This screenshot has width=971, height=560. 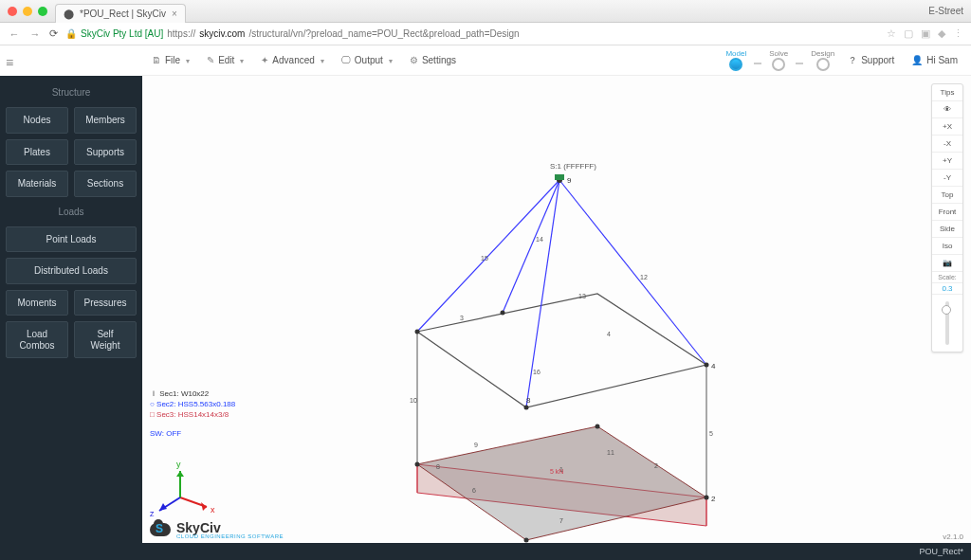 What do you see at coordinates (486, 34) in the screenshot?
I see `browser-navbar: ← → ⟳ 🔒 SkyCiv Pty Ltd [AU] https://skyc…` at bounding box center [486, 34].